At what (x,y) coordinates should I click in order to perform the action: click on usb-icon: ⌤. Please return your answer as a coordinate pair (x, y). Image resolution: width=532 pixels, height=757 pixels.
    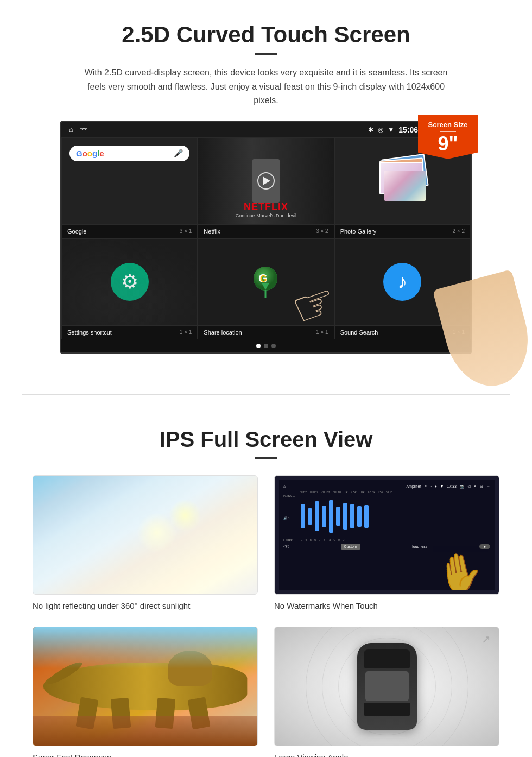
    Looking at the image, I should click on (84, 129).